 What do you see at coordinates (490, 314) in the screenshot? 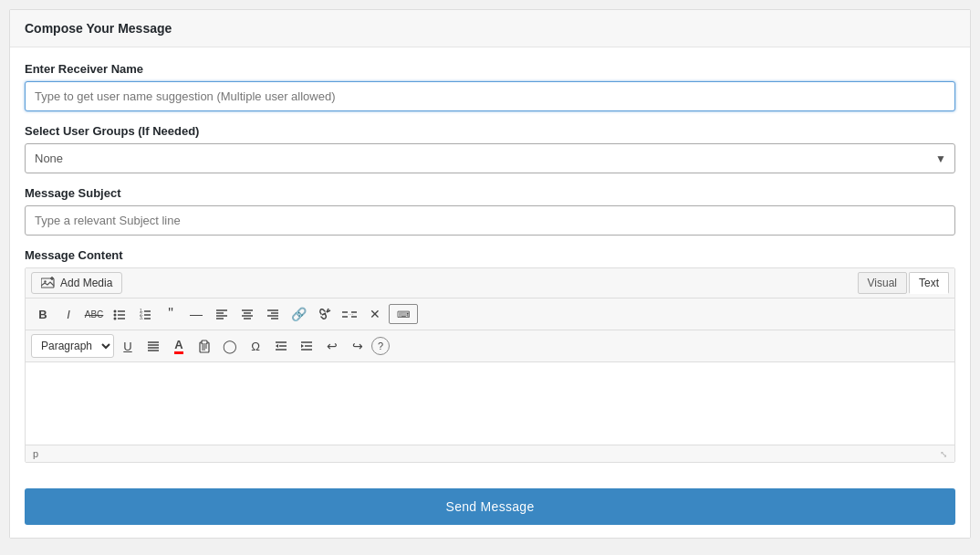
I see `toolbar-row-1: B I ABC 1.2.3. " —` at bounding box center [490, 314].